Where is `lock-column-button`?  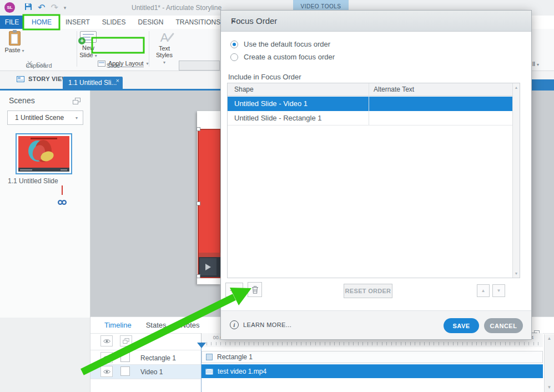 lock-column-button is located at coordinates (126, 341).